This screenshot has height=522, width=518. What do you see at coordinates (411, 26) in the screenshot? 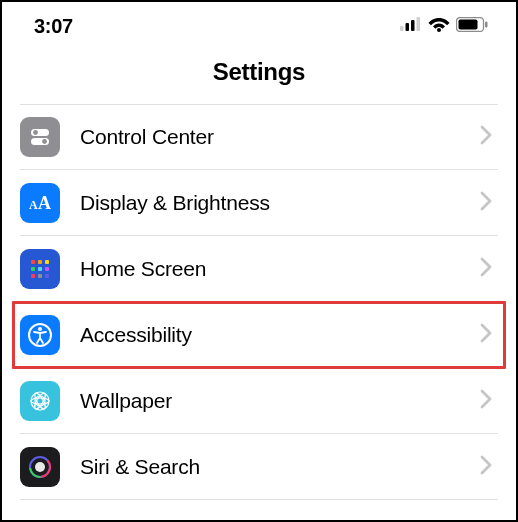
I see `cellular-signal-icon` at bounding box center [411, 26].